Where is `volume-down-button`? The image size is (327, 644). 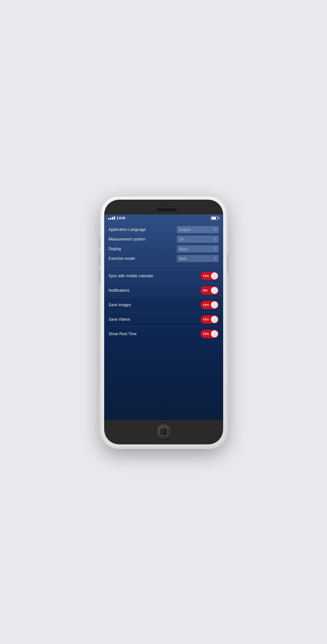 volume-down-button is located at coordinates (100, 277).